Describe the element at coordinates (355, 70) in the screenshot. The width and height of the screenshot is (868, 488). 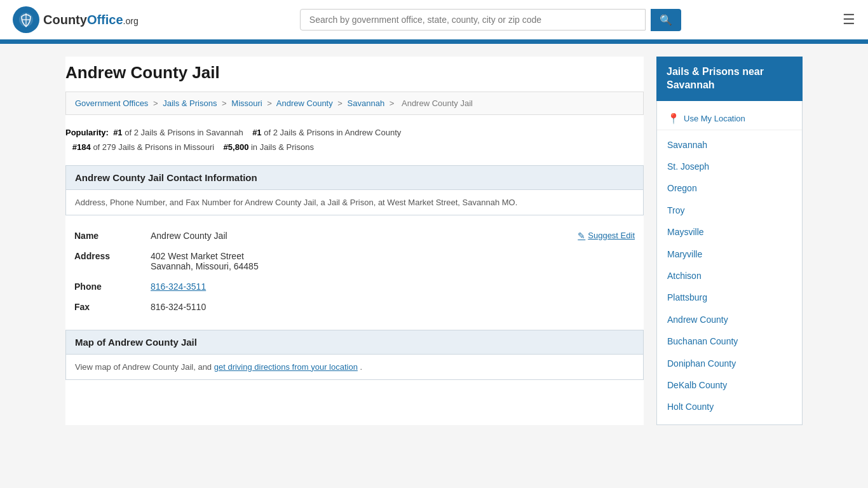
I see `page-title: Andrew County Jail` at that location.